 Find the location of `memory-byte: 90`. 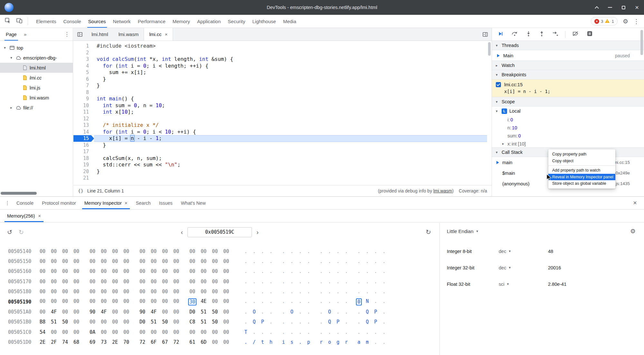

memory-byte: 90 is located at coordinates (95, 312).